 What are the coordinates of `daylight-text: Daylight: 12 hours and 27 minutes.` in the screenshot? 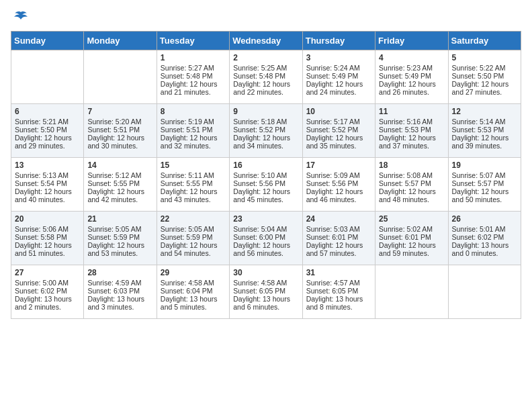 It's located at (485, 88).